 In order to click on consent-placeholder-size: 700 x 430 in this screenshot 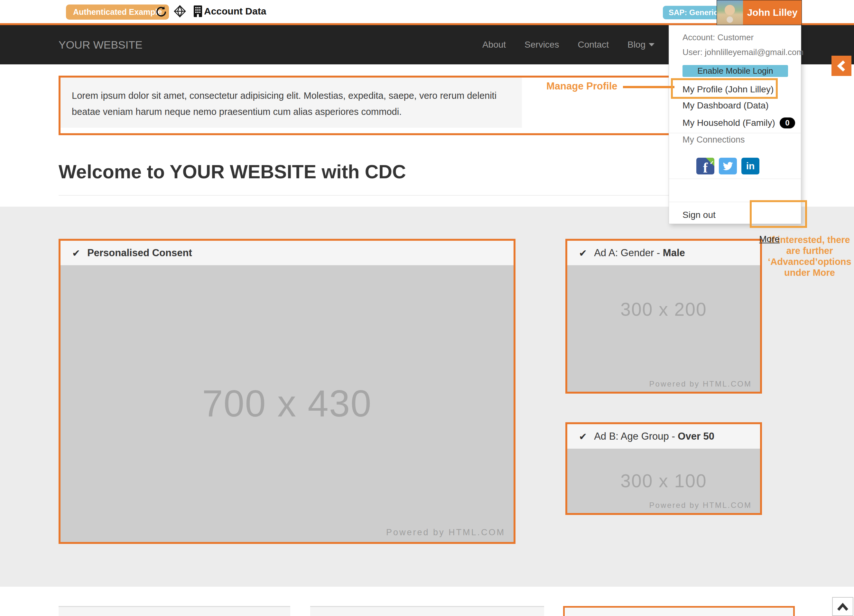, I will do `click(287, 404)`.